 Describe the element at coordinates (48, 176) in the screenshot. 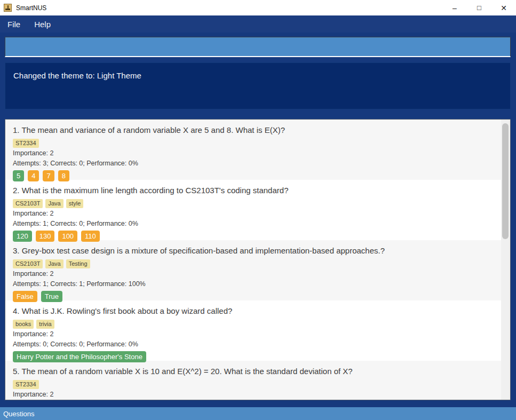

I see `answer-choice: 7` at that location.